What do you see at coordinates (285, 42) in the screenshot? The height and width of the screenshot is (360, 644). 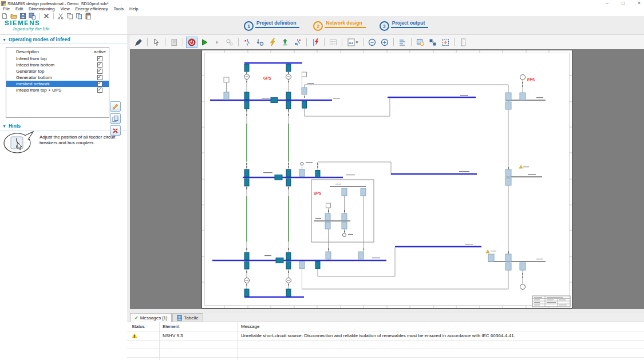 I see `energy-efficiency-icon` at bounding box center [285, 42].